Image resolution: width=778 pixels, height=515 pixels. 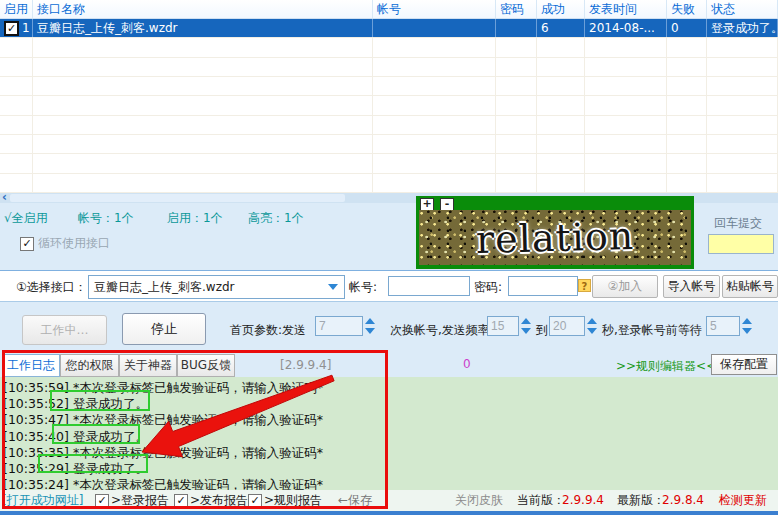 I want to click on table-row-selected: 1豆瓣日志_上传_刺客.wzdr62014-08-...0登录成功了。, so click(x=389, y=28).